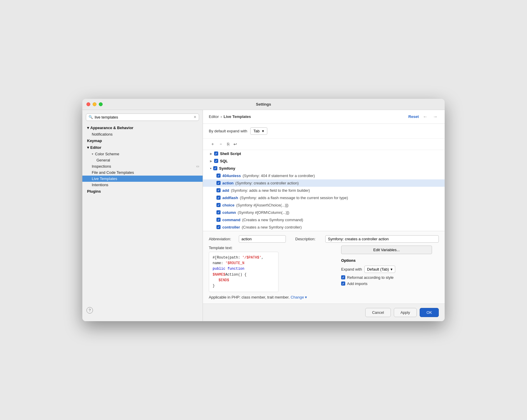 The height and width of the screenshot is (420, 527). What do you see at coordinates (216, 161) in the screenshot?
I see `group-checkbox-sql` at bounding box center [216, 161].